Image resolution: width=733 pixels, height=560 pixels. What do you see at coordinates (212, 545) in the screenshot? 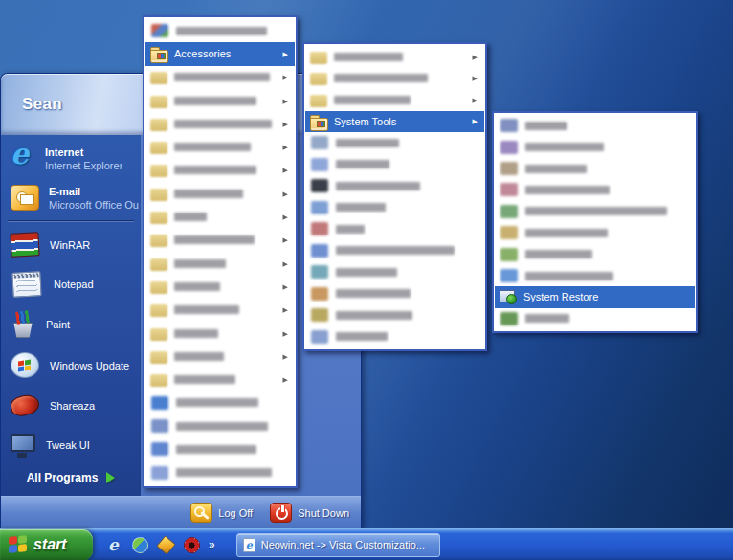
I see `quick-launch-overflow-chevron-icon: »` at bounding box center [212, 545].